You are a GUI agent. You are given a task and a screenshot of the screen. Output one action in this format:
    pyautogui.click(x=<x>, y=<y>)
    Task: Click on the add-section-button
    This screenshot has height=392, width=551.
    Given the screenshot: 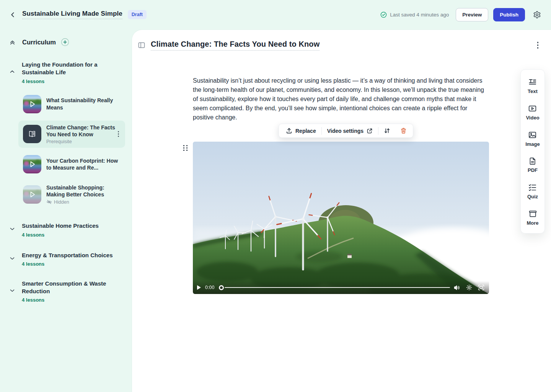 What is the action you would take?
    pyautogui.click(x=65, y=42)
    